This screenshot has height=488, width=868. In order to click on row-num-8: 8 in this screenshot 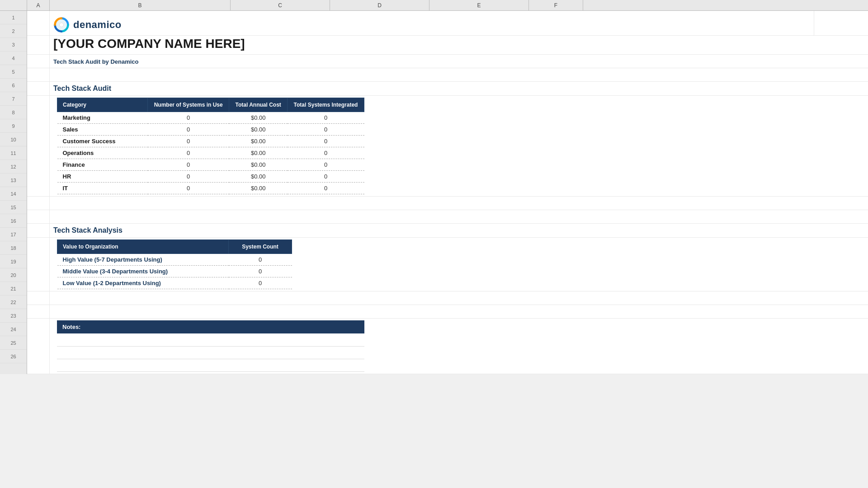, I will do `click(14, 113)`.